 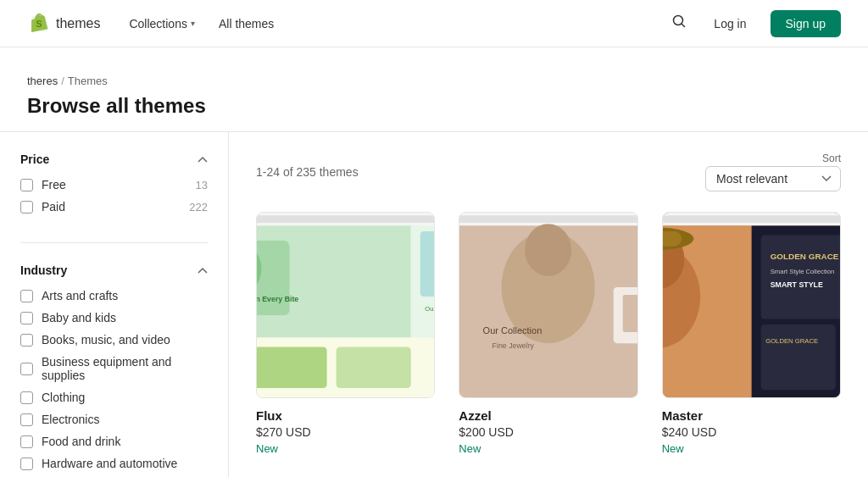 I want to click on industry-filter-item: Books, music, and video, so click(x=114, y=340).